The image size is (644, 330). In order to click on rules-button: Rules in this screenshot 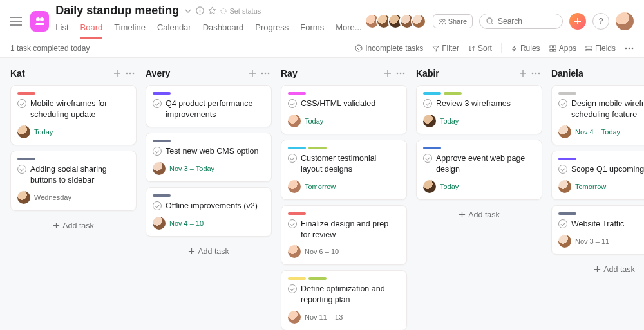, I will do `click(526, 48)`.